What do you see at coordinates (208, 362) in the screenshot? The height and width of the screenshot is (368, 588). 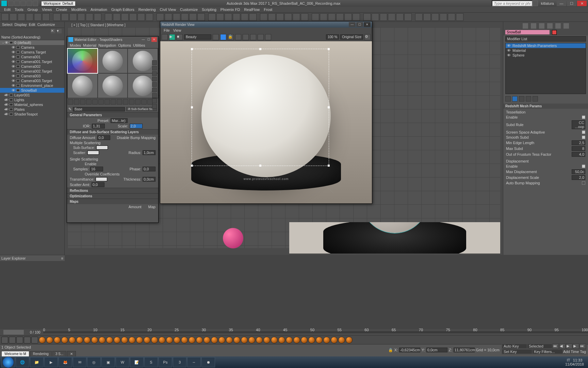 I see `taskbar-recorder-icon: ⏺` at bounding box center [208, 362].